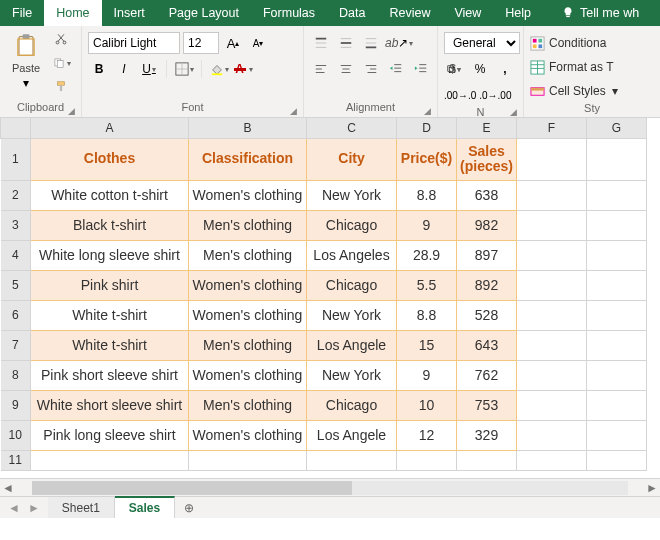 The width and height of the screenshot is (660, 540). What do you see at coordinates (399, 43) in the screenshot?
I see `orientation-button: ab↗▾` at bounding box center [399, 43].